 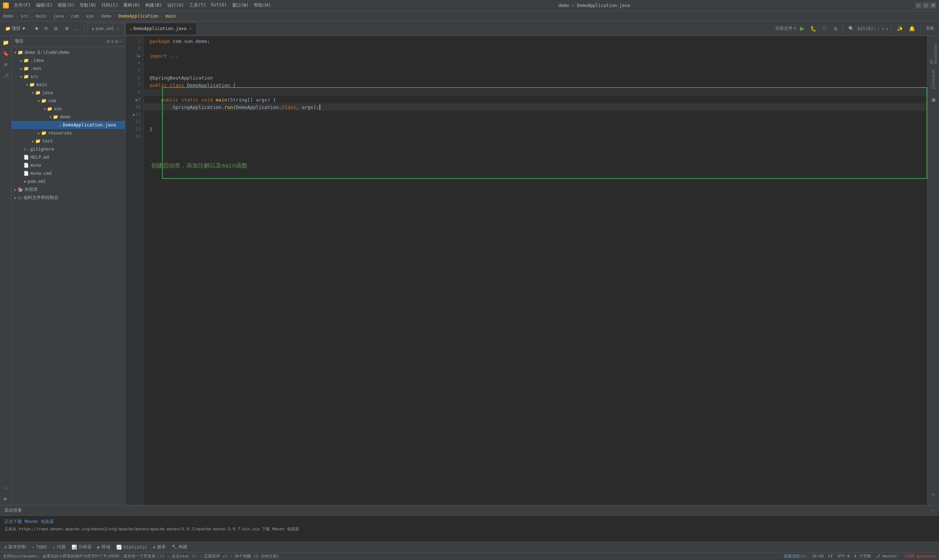 What do you see at coordinates (139, 56) in the screenshot?
I see `fold-arrow-3: ▶` at bounding box center [139, 56].